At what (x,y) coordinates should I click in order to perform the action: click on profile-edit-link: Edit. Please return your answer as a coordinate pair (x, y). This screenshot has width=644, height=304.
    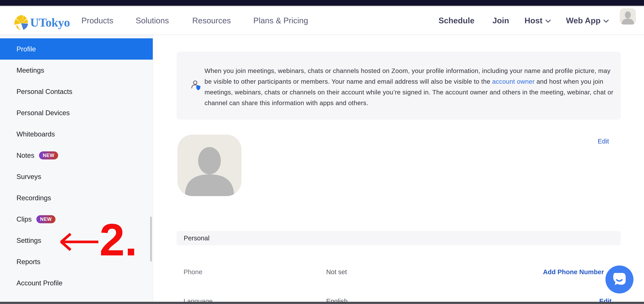
    Looking at the image, I should click on (604, 141).